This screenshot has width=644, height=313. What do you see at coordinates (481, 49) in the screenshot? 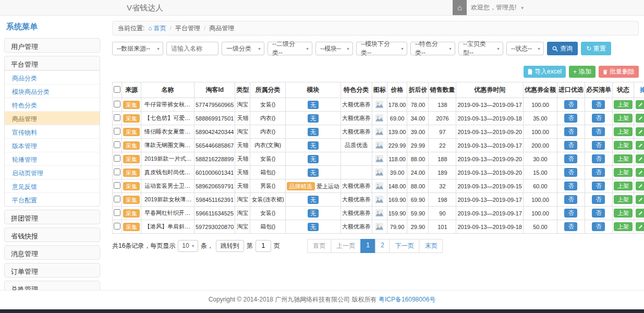
I see `item-type-select: --宝贝类型-- ▼` at bounding box center [481, 49].